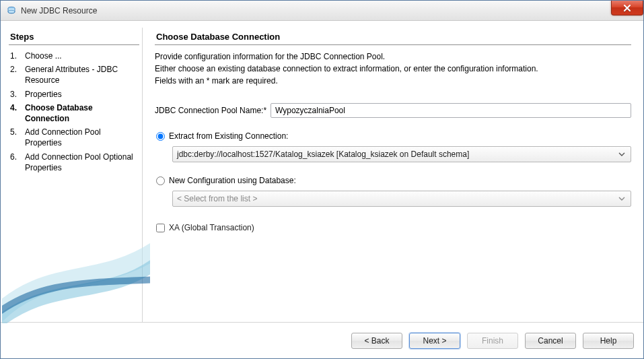 The width and height of the screenshot is (644, 359). Describe the element at coordinates (76, 283) in the screenshot. I see `decorative-swoosh` at that location.